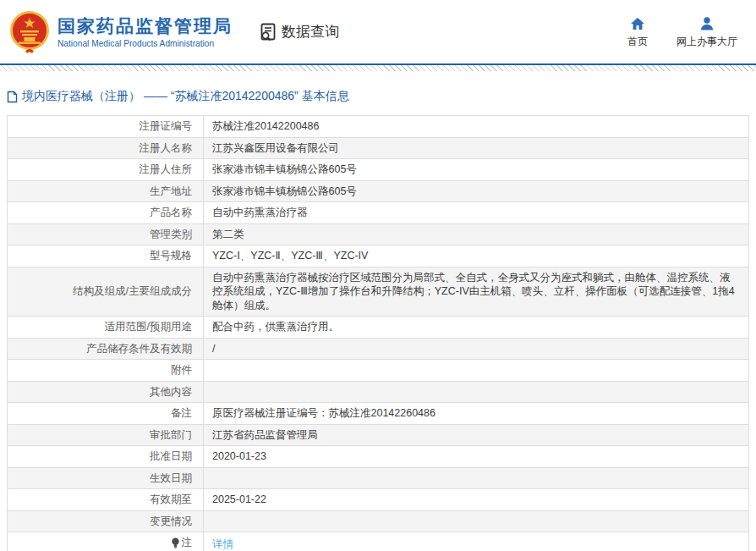 Image resolution: width=756 pixels, height=551 pixels. I want to click on row-label-text: 注, so click(188, 543).